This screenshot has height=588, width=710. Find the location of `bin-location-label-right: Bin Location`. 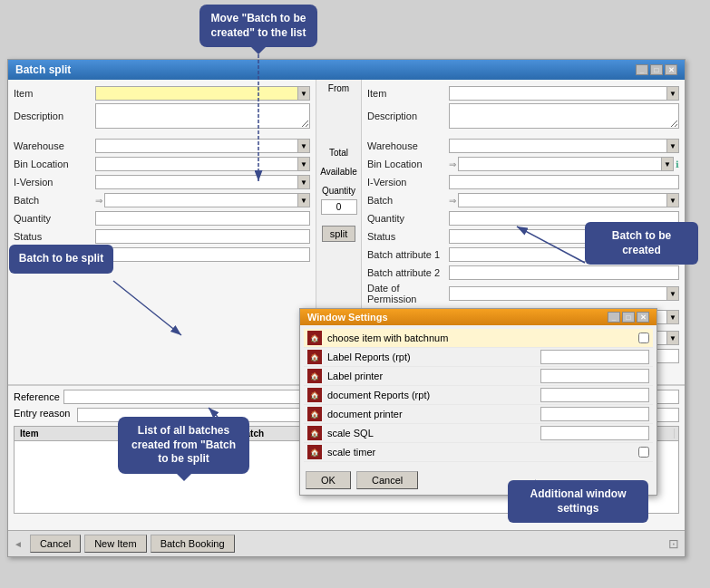

bin-location-label-right: Bin Location is located at coordinates (408, 164).